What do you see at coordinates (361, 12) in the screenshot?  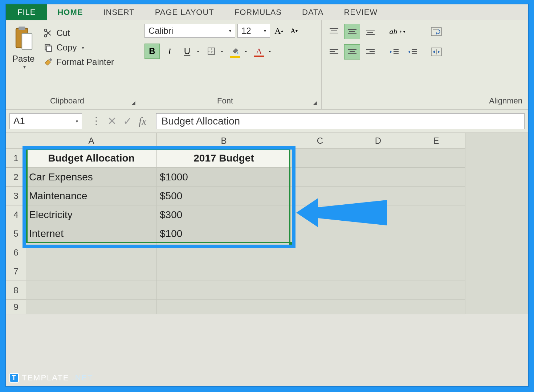 I see `tab-review: REVIEW` at bounding box center [361, 12].